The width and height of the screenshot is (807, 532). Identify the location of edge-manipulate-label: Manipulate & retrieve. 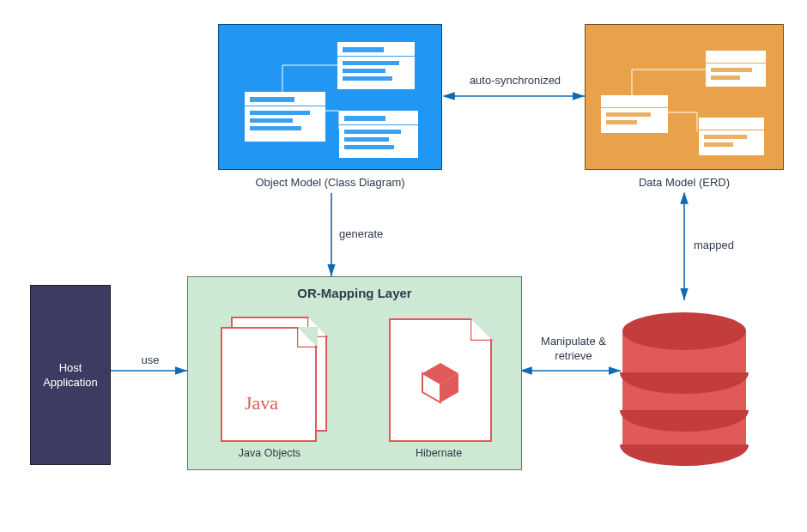
(573, 349).